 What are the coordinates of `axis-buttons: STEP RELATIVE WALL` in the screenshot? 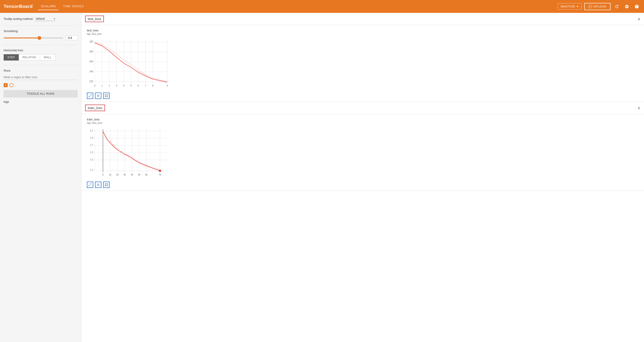 It's located at (40, 57).